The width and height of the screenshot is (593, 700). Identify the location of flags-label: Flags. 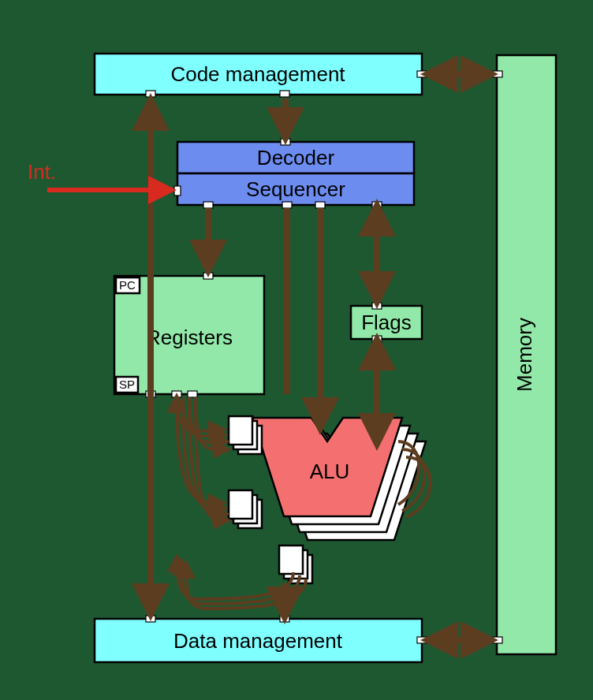
(386, 322).